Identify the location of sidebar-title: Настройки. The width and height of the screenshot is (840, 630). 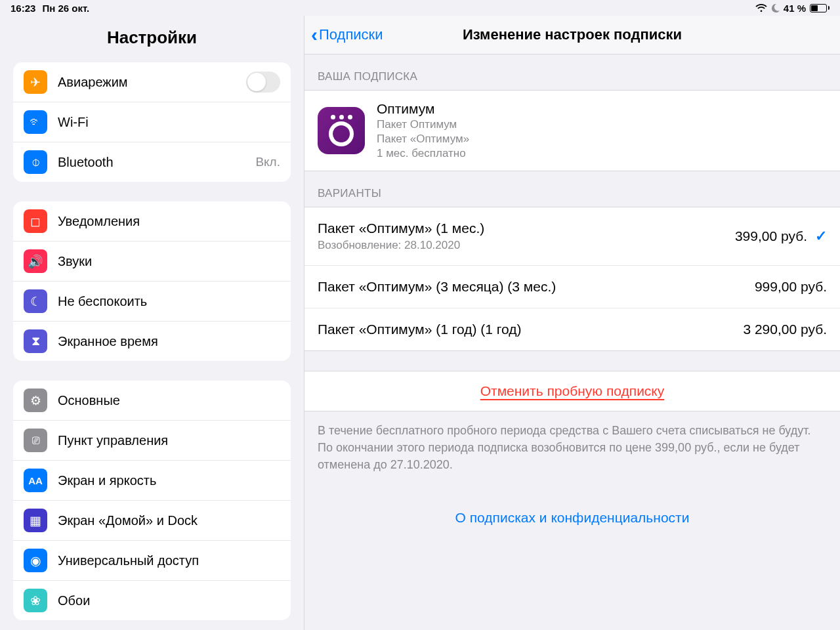
(152, 39).